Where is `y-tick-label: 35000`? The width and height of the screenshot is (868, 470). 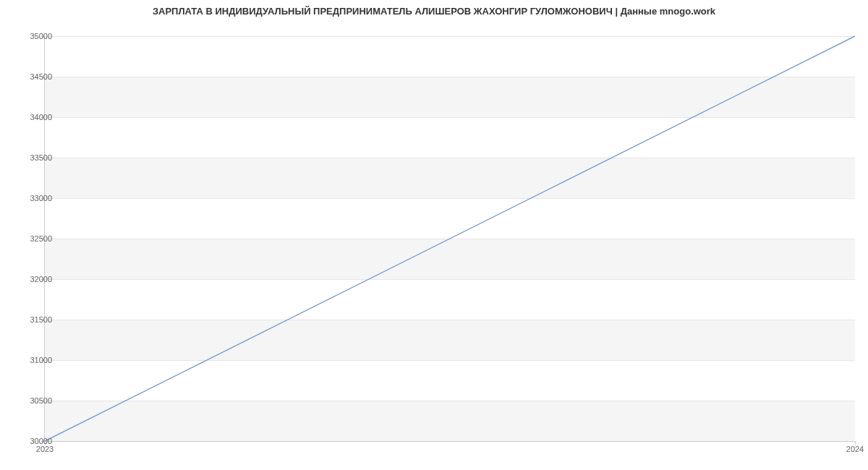
y-tick-label: 35000 is located at coordinates (30, 36).